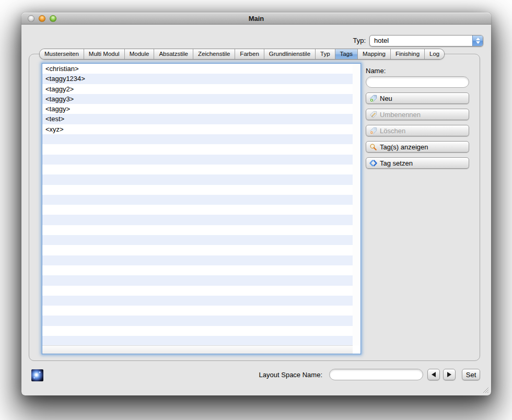 The height and width of the screenshot is (420, 512). I want to click on left-triangle-icon, so click(434, 375).